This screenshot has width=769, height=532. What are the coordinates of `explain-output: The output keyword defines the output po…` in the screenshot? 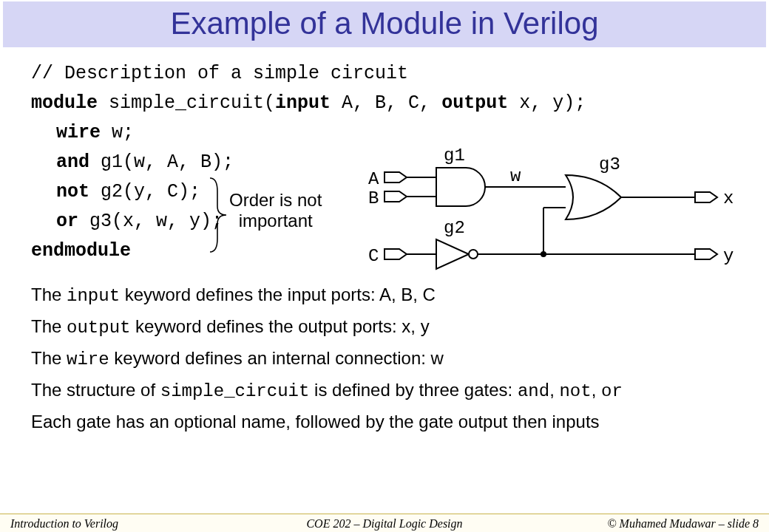 It's located at (384, 327).